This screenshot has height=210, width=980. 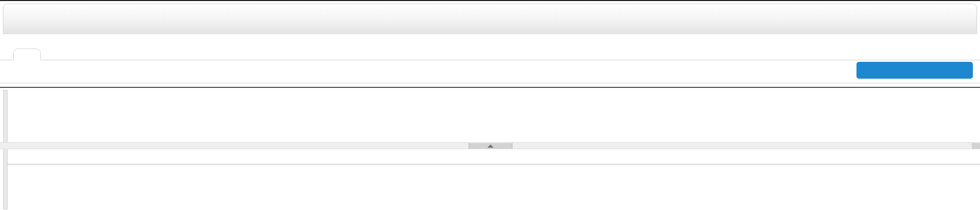 I want to click on collapse-arrow-icon, so click(x=491, y=146).